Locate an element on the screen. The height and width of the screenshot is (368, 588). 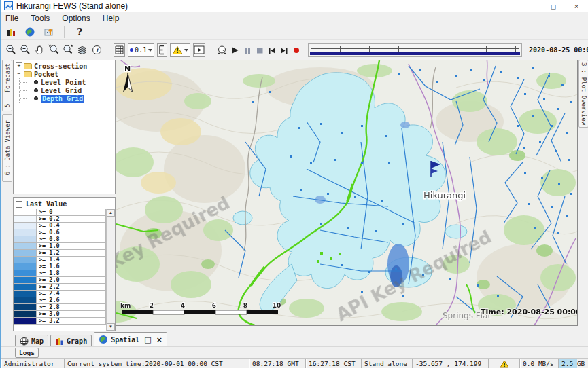
help-icon: ? is located at coordinates (80, 32).